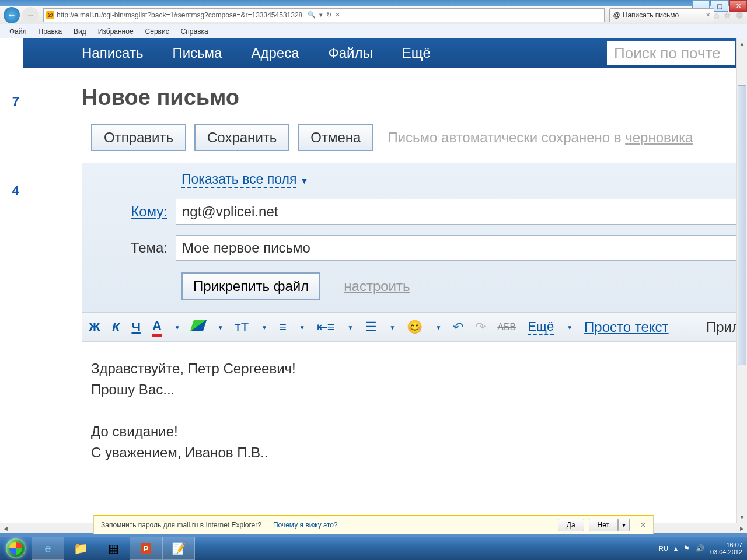 This screenshot has width=747, height=560. What do you see at coordinates (350, 53) in the screenshot?
I see `nav-files: Файлы` at bounding box center [350, 53].